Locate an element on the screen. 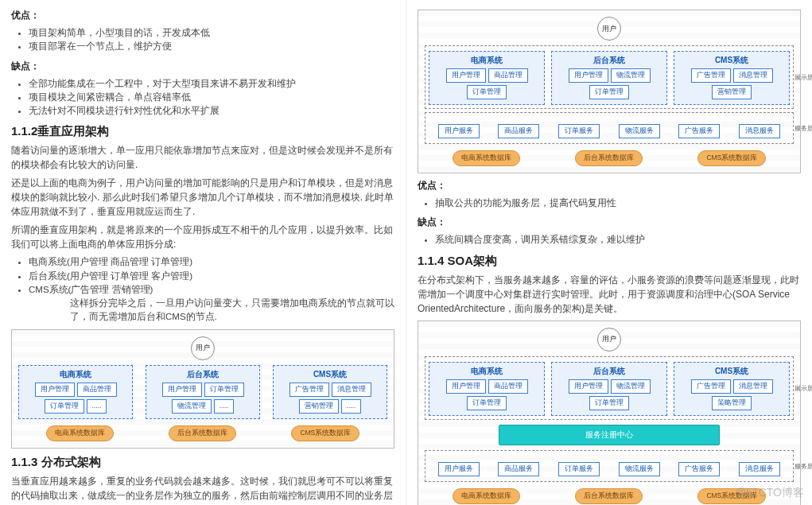 The width and height of the screenshot is (812, 505). sys-box: CMS系统广告管理消息管理营销管理 is located at coordinates (732, 78).